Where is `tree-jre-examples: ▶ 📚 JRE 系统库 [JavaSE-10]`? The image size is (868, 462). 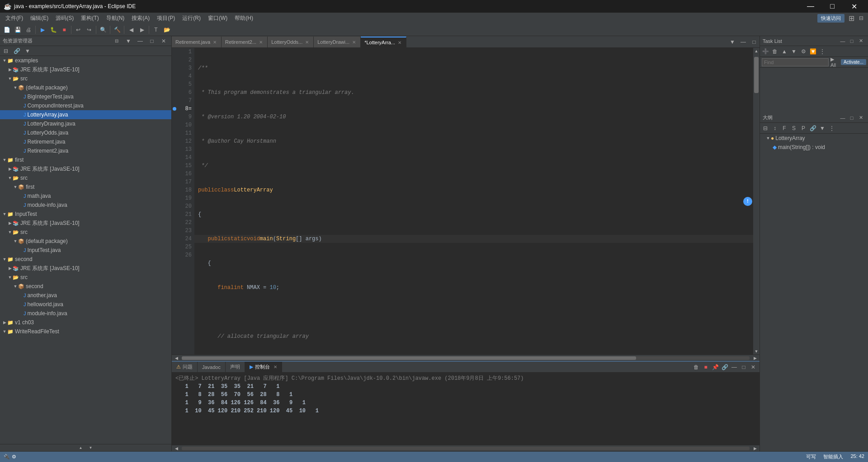 tree-jre-examples: ▶ 📚 JRE 系统库 [JavaSE-10] is located at coordinates (86, 70).